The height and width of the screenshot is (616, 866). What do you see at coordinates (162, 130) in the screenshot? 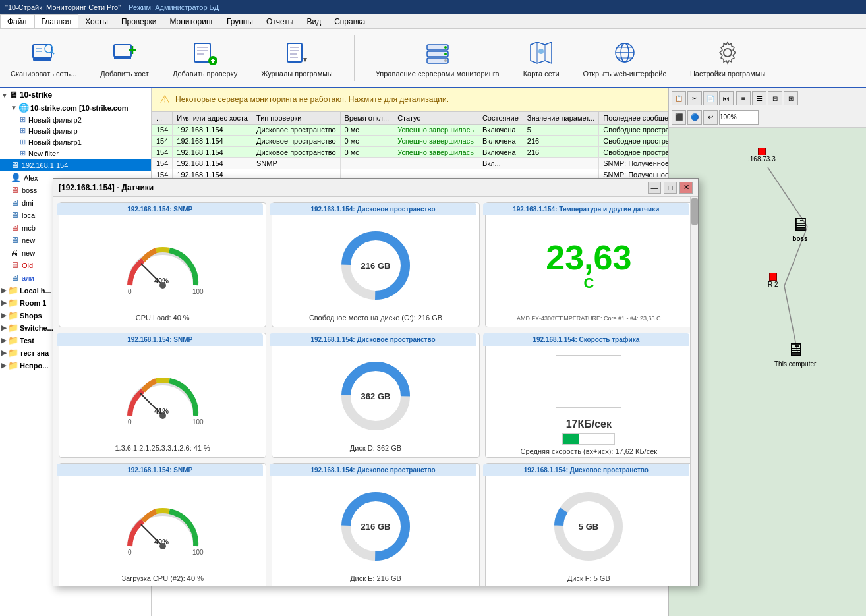
I see `cell-num: 154` at bounding box center [162, 130].